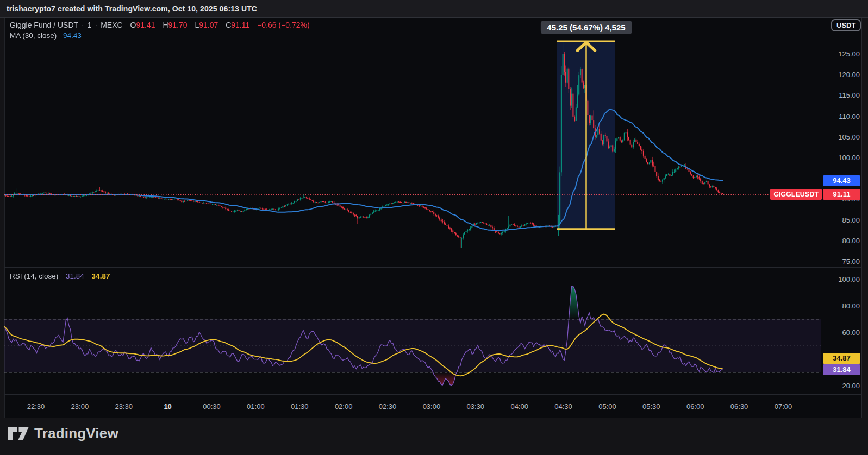 This screenshot has width=868, height=455. Describe the element at coordinates (696, 406) in the screenshot. I see `time-axis-label: 06:00` at that location.